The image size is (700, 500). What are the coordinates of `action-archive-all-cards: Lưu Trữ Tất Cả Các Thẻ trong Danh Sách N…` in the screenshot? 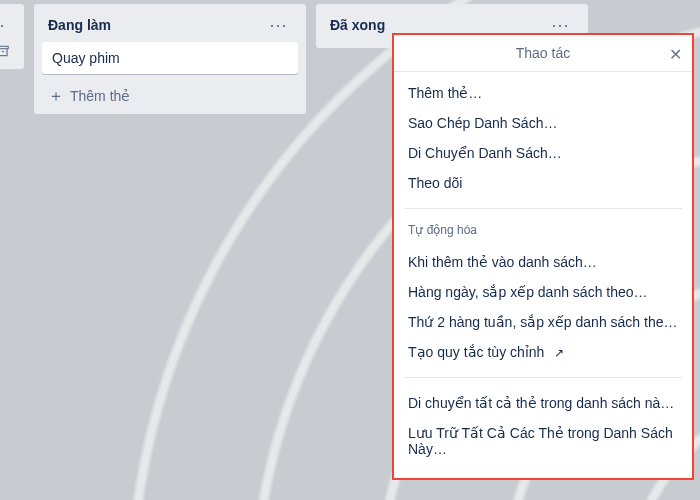 It's located at (543, 441).